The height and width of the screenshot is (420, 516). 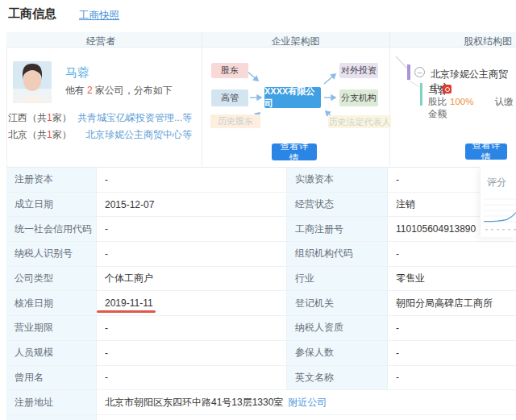 What do you see at coordinates (139, 135) in the screenshot?
I see `company-link: 北京珍妮公主商贸中心等` at bounding box center [139, 135].